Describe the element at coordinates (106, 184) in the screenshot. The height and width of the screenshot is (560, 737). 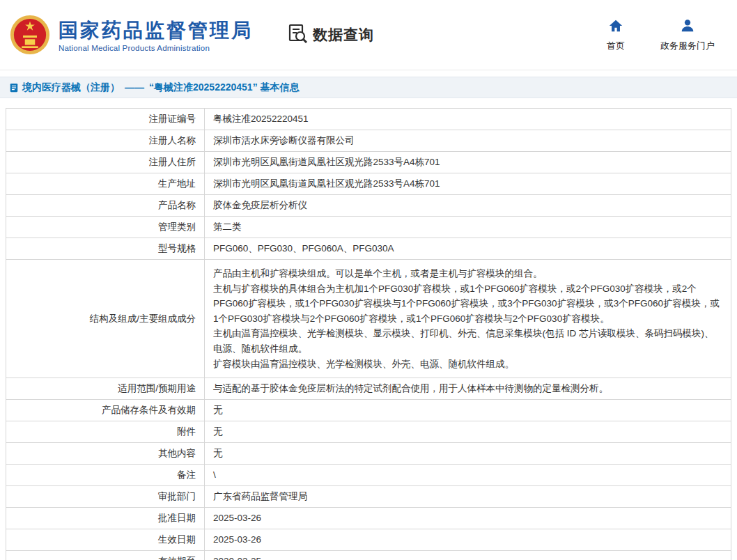
I see `row-label: 生产地址` at that location.